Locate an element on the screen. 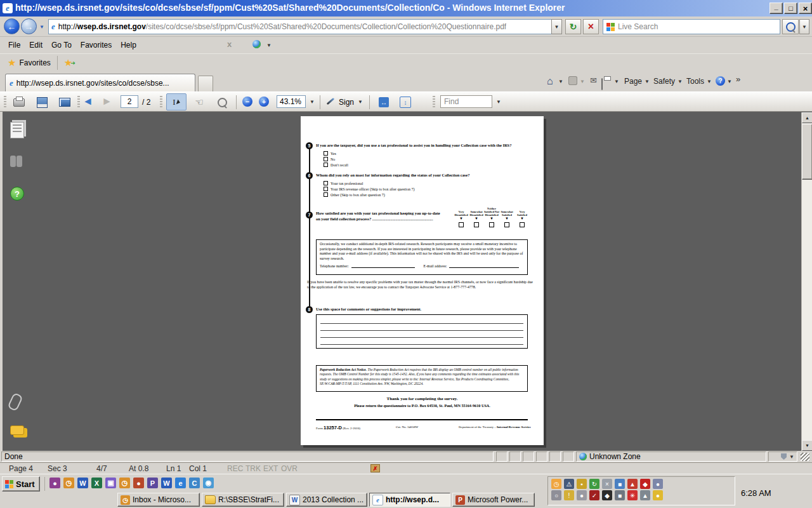 Image resolution: width=812 pixels, height=508 pixels. page-menu-button: Page is located at coordinates (633, 81).